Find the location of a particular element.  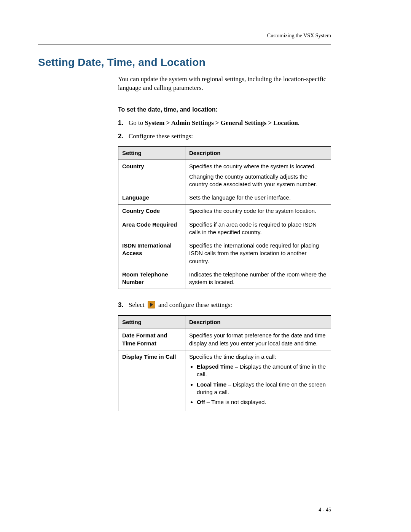

section-title: Setting Date, Time, and Location is located at coordinates (185, 62).